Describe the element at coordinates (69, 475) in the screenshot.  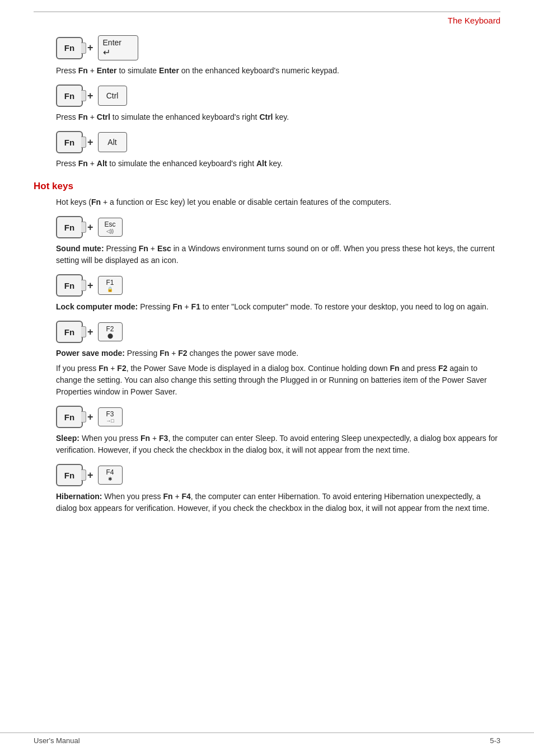
I see `fn-key-8: Fn` at that location.